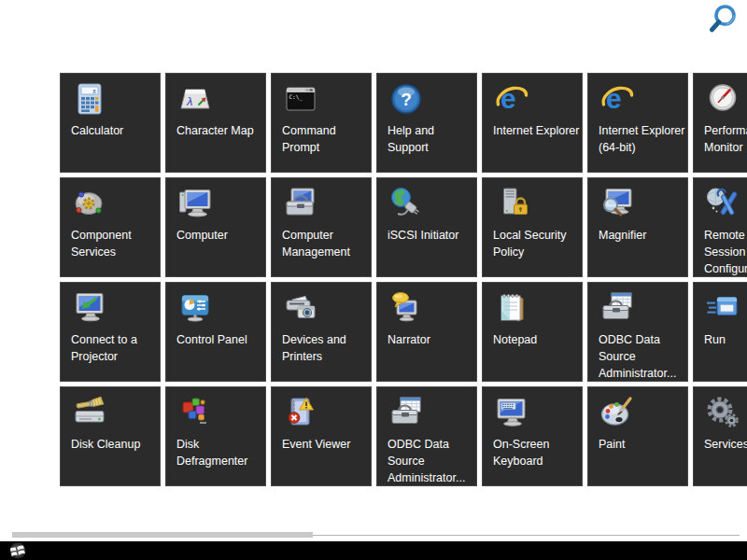  What do you see at coordinates (722, 21) in the screenshot?
I see `search-icon` at bounding box center [722, 21].